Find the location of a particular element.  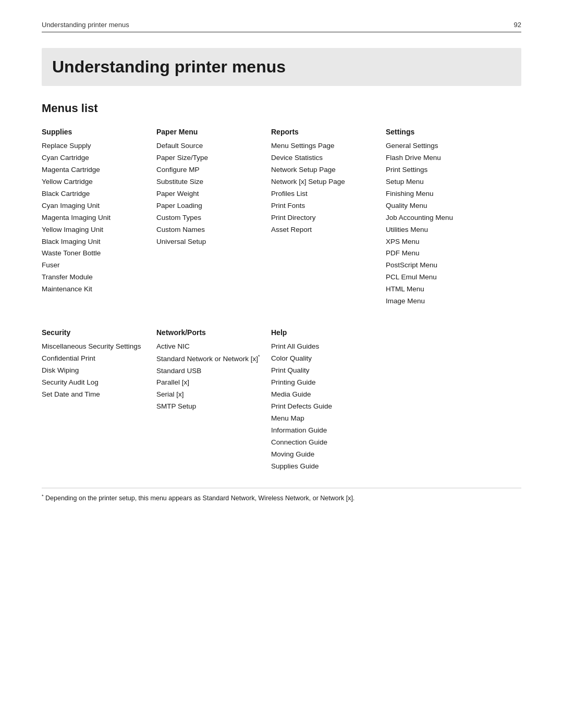

list-item: Flash Drive Menu is located at coordinates (438, 158).